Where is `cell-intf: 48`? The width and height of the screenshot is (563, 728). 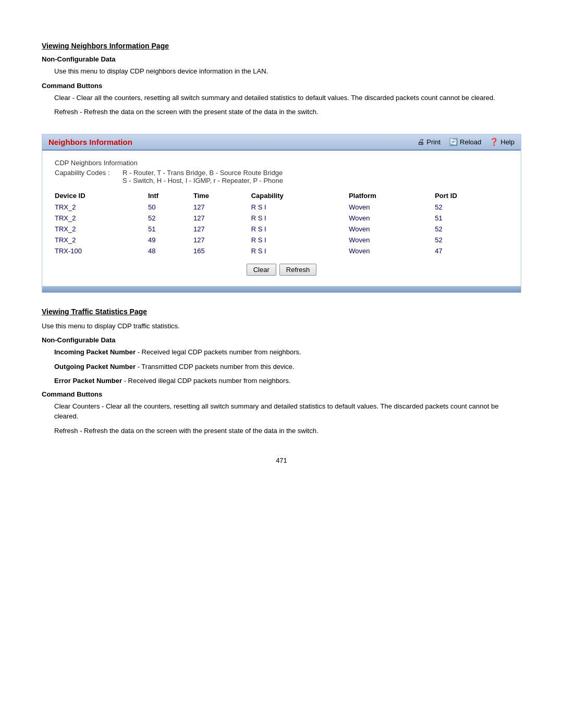
cell-intf: 48 is located at coordinates (171, 251).